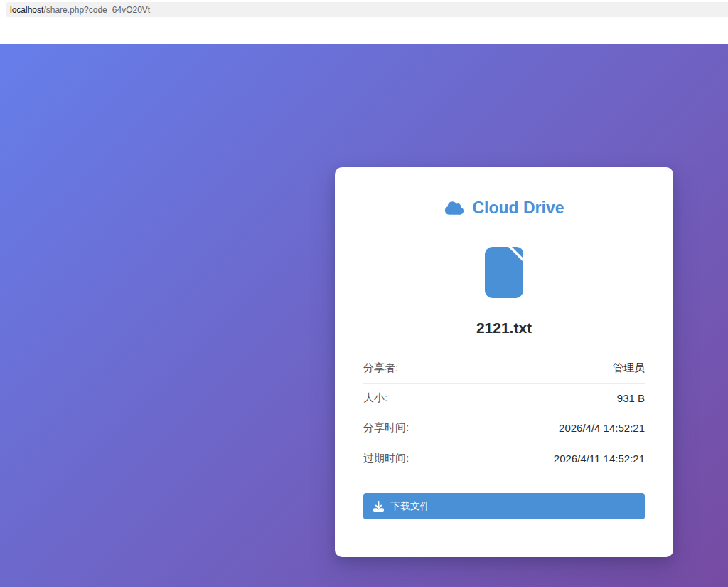  What do you see at coordinates (504, 428) in the screenshot?
I see `detail-row-share-time: 分享时间: 2026/4/4 14:52:21` at bounding box center [504, 428].